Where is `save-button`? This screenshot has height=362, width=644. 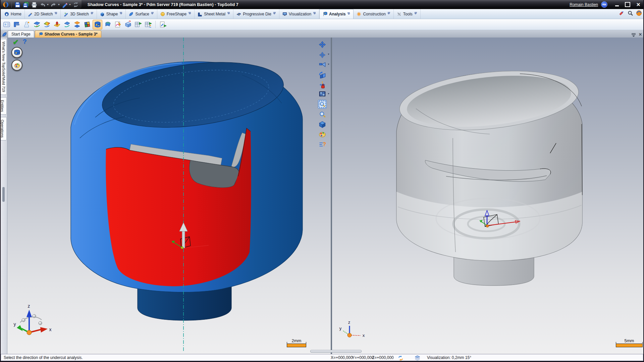
save-button is located at coordinates (17, 5).